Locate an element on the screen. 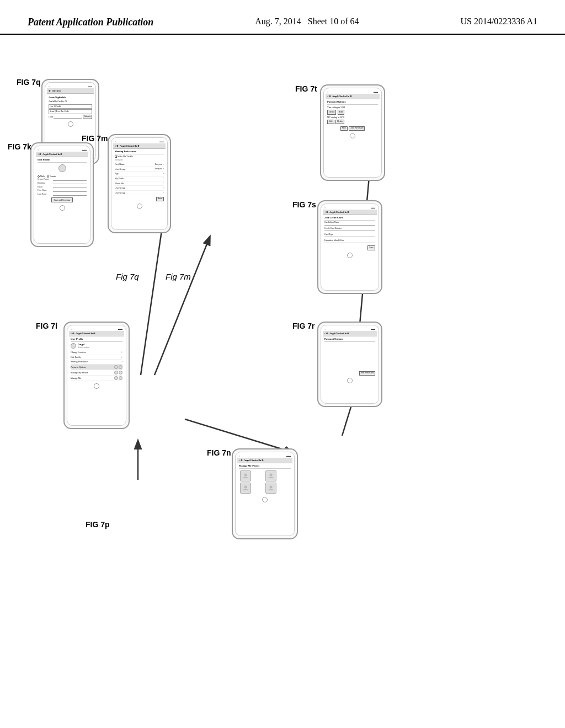 This screenshot has height=728, width=565. delete-btn-2: Delete is located at coordinates (340, 122).